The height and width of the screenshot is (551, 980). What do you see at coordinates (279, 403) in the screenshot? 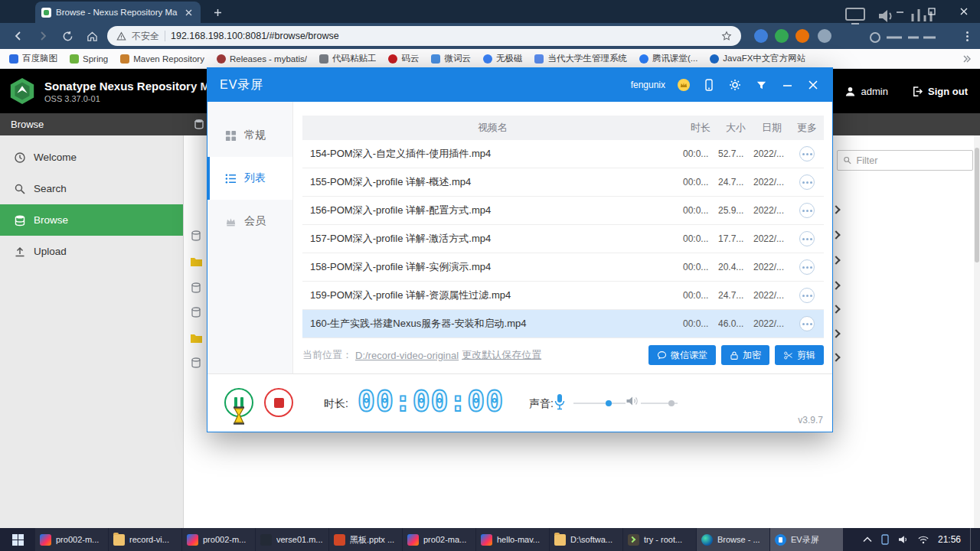
I see `stop-button` at bounding box center [279, 403].